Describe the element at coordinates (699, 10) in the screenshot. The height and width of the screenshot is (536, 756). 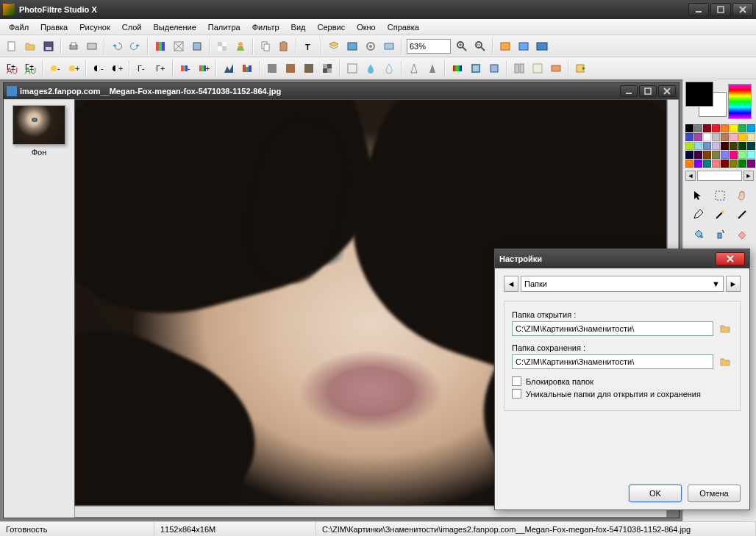
I see `minimize-button` at that location.